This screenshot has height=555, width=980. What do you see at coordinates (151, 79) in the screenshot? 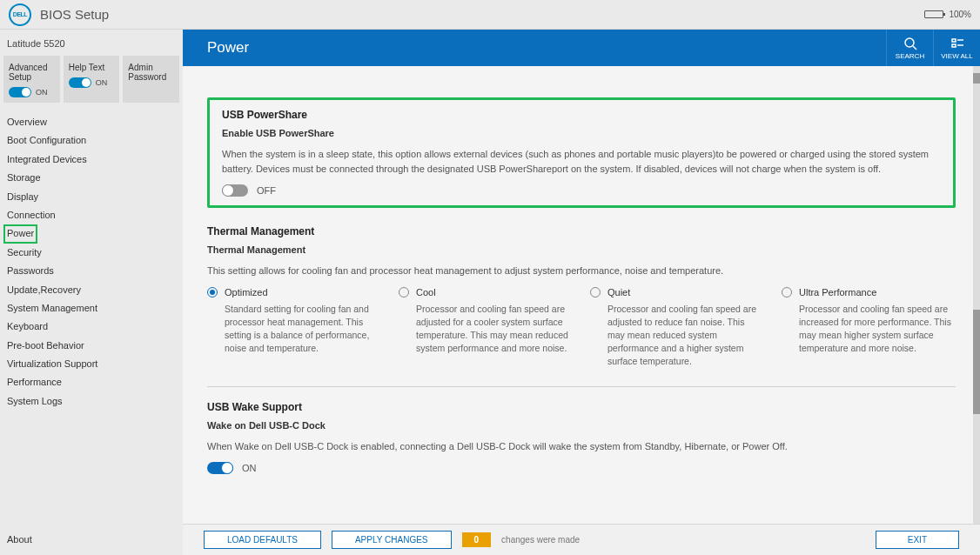
I see `card-admin-password: Admin Password` at bounding box center [151, 79].